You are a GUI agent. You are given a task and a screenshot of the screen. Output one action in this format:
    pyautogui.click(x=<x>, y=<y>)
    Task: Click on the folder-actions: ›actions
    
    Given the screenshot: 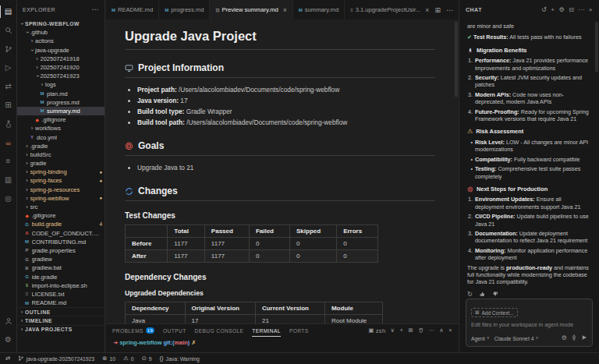 What is the action you would take?
    pyautogui.click(x=61, y=41)
    